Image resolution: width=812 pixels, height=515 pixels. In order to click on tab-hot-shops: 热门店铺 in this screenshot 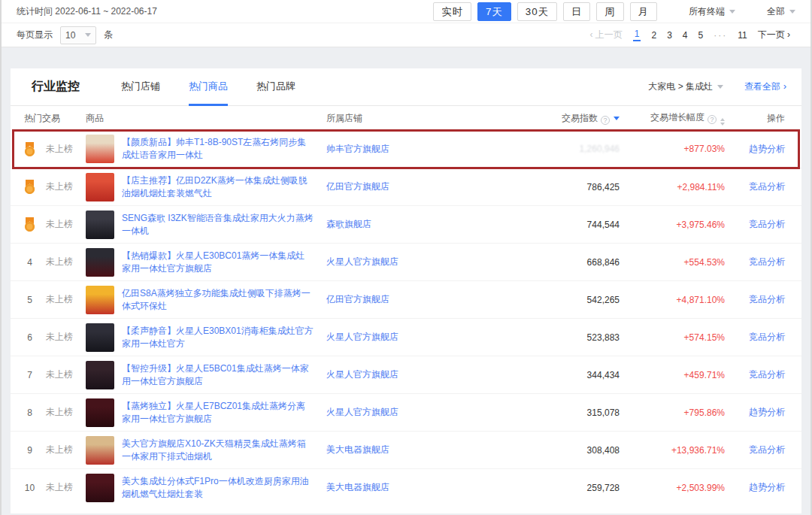, I will do `click(141, 87)`.